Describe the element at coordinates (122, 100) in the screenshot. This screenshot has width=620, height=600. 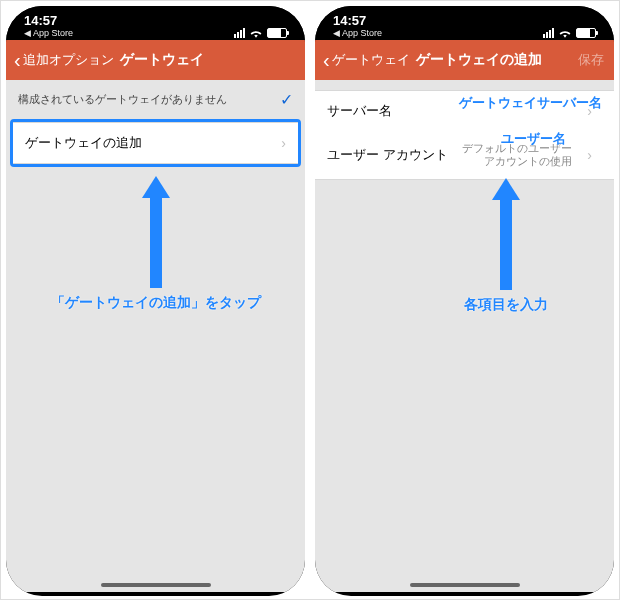
I see `empty-note-text: 構成されているゲートウェイがありません` at that location.